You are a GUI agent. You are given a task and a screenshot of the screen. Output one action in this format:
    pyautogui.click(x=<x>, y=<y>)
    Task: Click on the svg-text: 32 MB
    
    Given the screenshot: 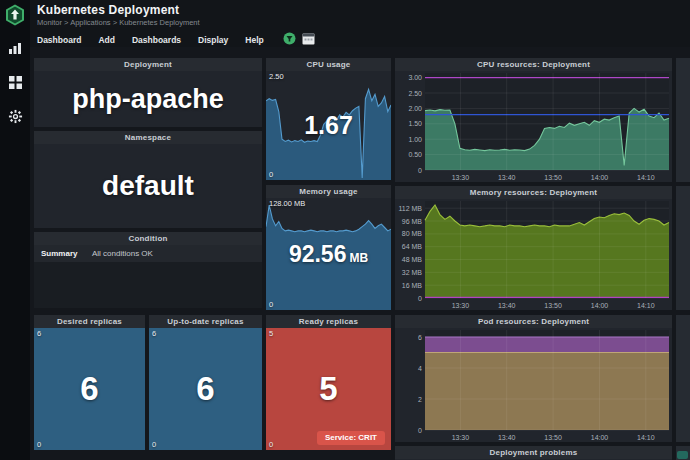 What is the action you would take?
    pyautogui.click(x=412, y=272)
    